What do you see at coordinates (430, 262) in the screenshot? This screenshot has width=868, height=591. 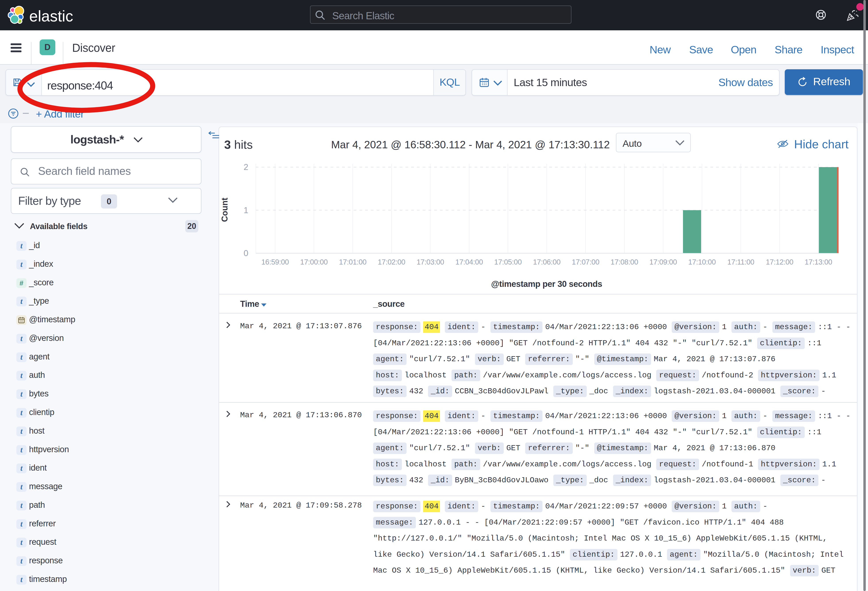 I see `svg-text: 17:03:00` at bounding box center [430, 262].